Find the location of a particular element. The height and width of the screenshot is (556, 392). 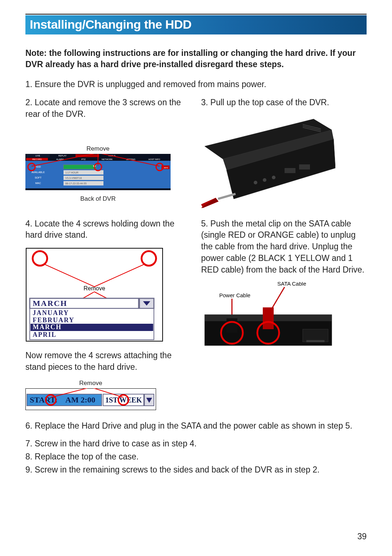

section-title: Installing/Changing the HDD is located at coordinates (196, 25).